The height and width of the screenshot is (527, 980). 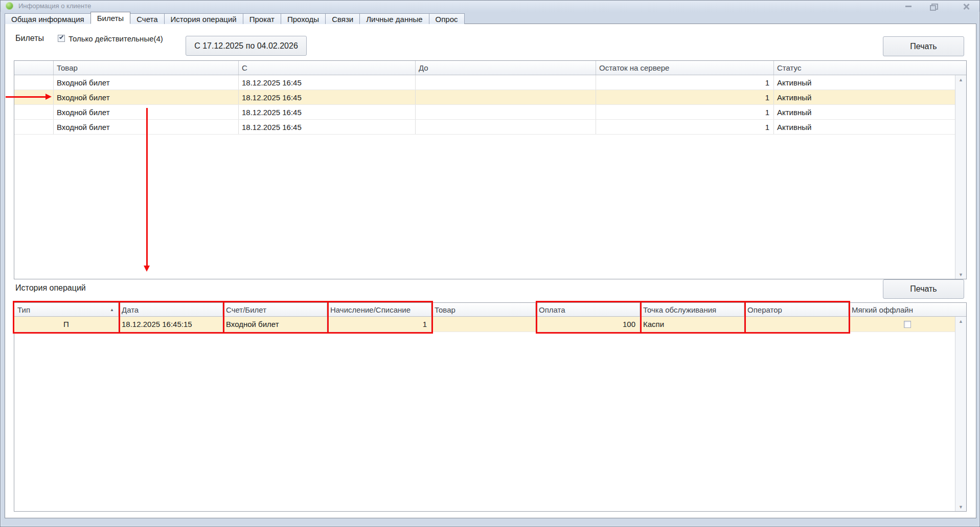 I want to click on header-soft-offline: Мягкий оффлайн, so click(x=907, y=310).